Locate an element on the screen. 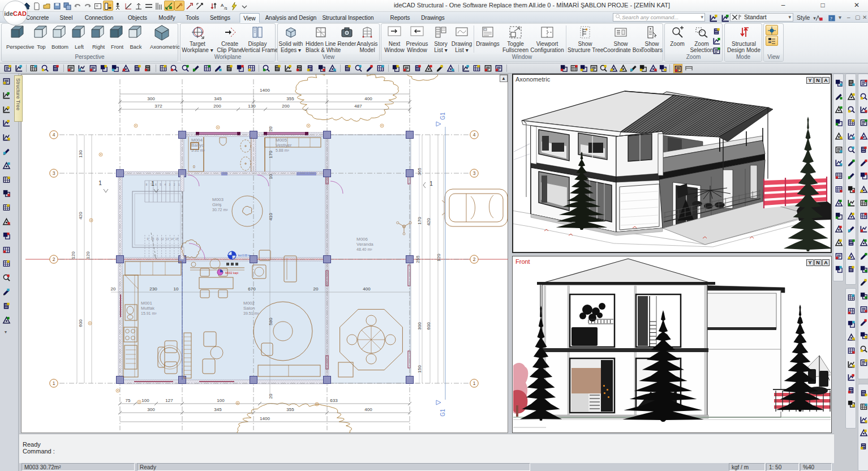 The image size is (868, 471). svg-text: Veranda is located at coordinates (365, 245).